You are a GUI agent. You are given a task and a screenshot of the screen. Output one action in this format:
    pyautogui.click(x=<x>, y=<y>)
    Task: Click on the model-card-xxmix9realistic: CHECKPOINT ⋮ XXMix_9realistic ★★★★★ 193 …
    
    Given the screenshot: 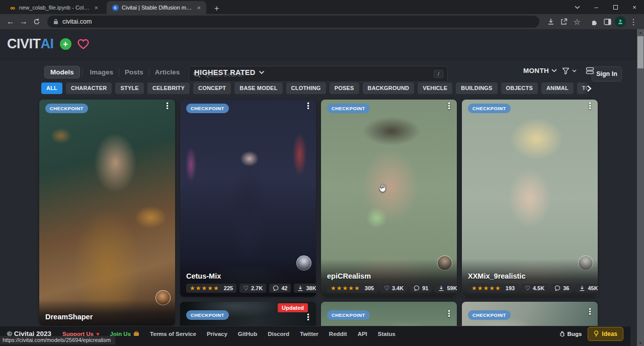 What is the action you would take?
    pyautogui.click(x=530, y=198)
    